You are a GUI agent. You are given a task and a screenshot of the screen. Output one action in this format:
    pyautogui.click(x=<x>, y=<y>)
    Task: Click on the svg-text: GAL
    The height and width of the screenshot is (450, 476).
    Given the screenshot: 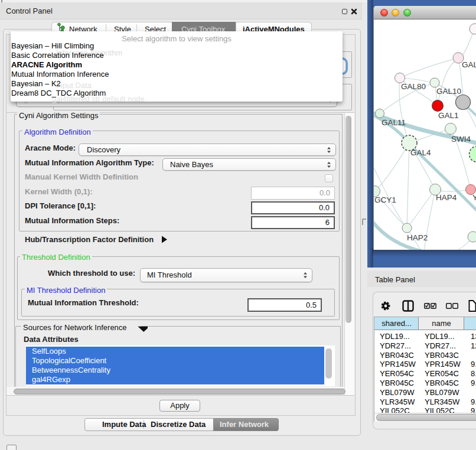 What is the action you would take?
    pyautogui.click(x=469, y=65)
    